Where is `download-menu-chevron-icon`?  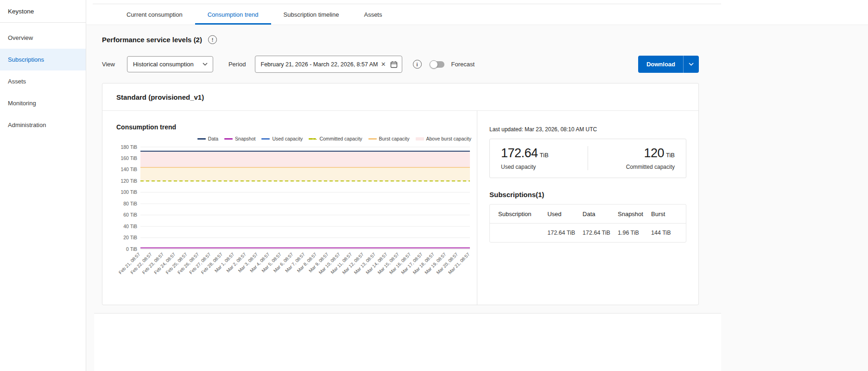 download-menu-chevron-icon is located at coordinates (691, 64).